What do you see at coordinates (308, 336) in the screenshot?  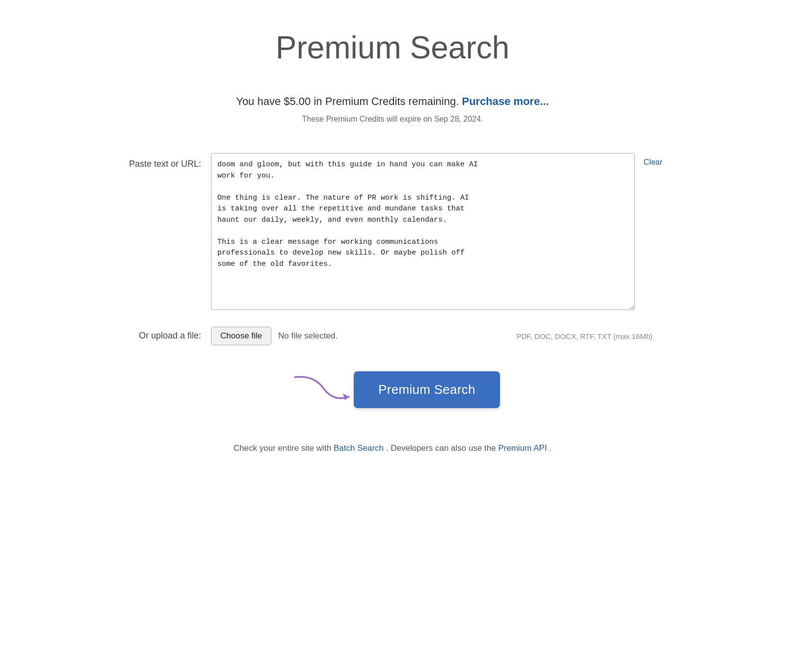 I see `no-file-text: No file selected.` at bounding box center [308, 336].